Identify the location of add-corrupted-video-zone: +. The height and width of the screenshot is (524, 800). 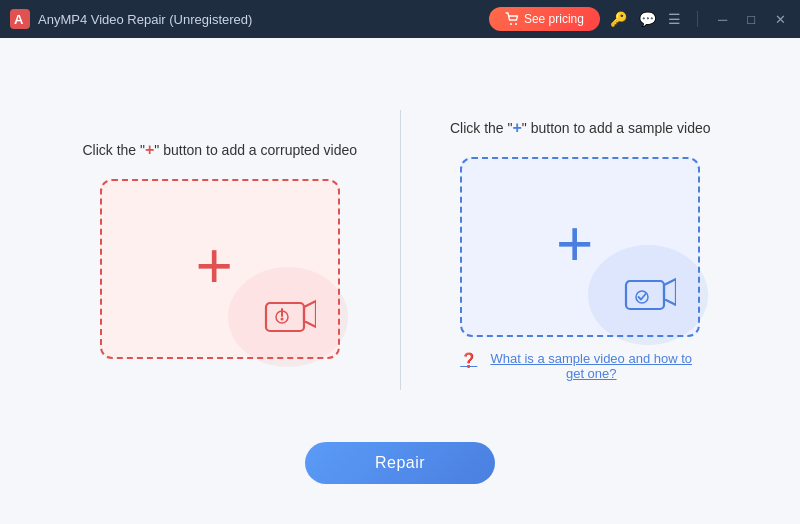
(220, 269).